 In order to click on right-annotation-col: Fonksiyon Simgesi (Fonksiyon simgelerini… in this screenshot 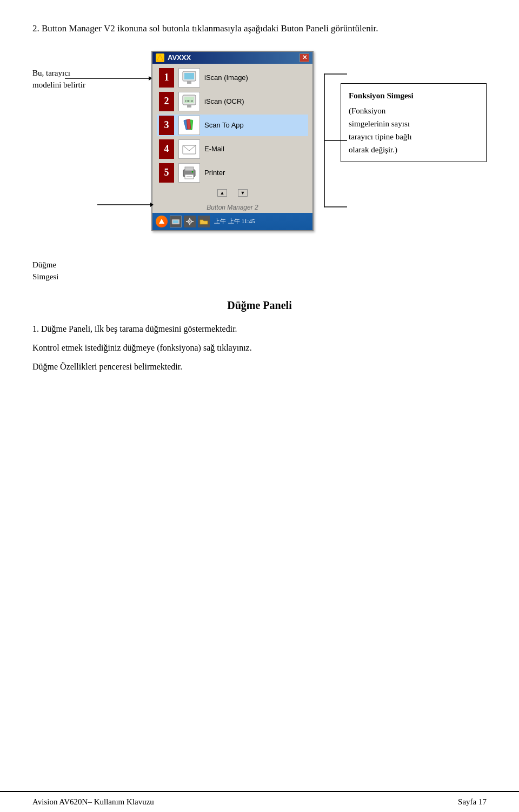, I will do `click(405, 106)`.